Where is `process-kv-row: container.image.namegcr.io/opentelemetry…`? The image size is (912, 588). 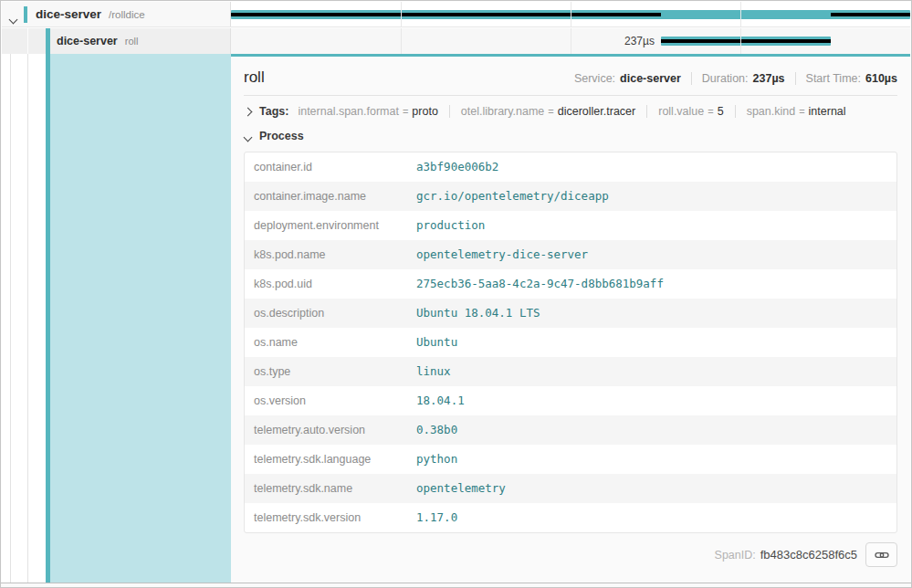 process-kv-row: container.image.namegcr.io/opentelemetry… is located at coordinates (571, 196).